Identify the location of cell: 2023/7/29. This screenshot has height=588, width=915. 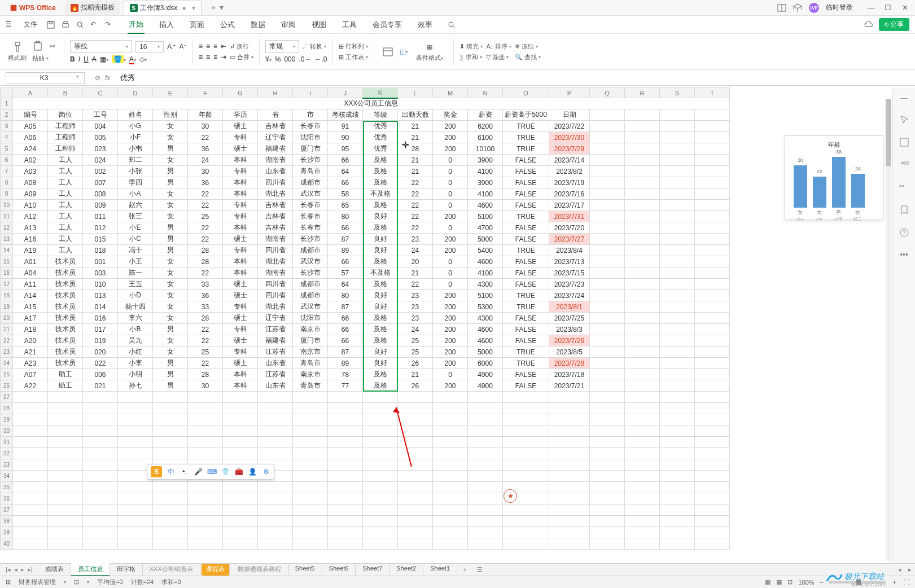
(570, 149).